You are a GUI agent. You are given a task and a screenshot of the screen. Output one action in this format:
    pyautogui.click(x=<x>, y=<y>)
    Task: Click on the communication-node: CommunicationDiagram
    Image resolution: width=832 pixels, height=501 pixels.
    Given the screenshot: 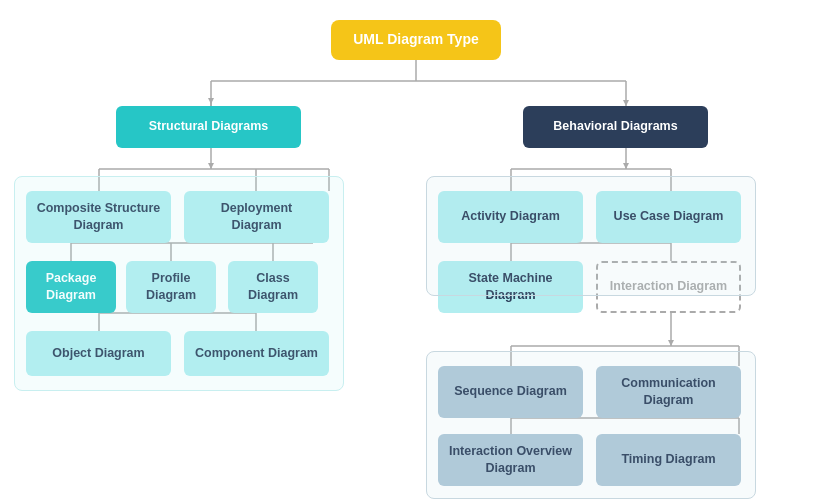 What is the action you would take?
    pyautogui.click(x=668, y=392)
    